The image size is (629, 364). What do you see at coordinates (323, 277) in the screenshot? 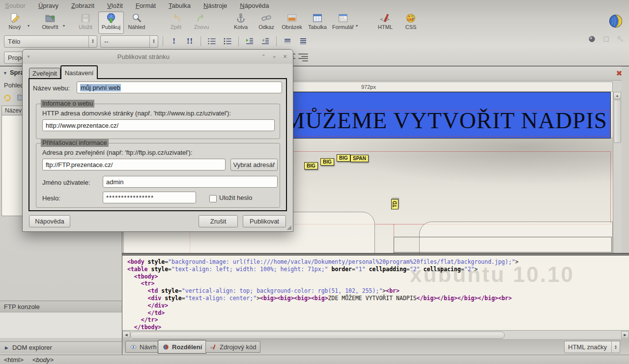
I see `source-code-line: <tbody>` at bounding box center [323, 277].